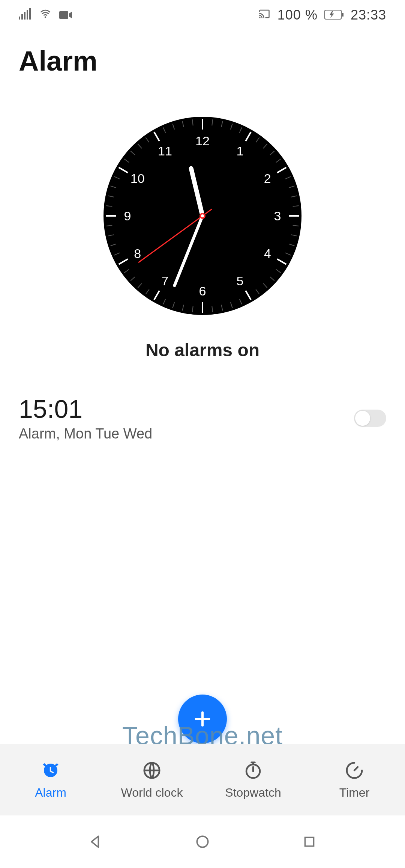 The height and width of the screenshot is (868, 405). Describe the element at coordinates (51, 793) in the screenshot. I see `tab-label: Alarm` at that location.